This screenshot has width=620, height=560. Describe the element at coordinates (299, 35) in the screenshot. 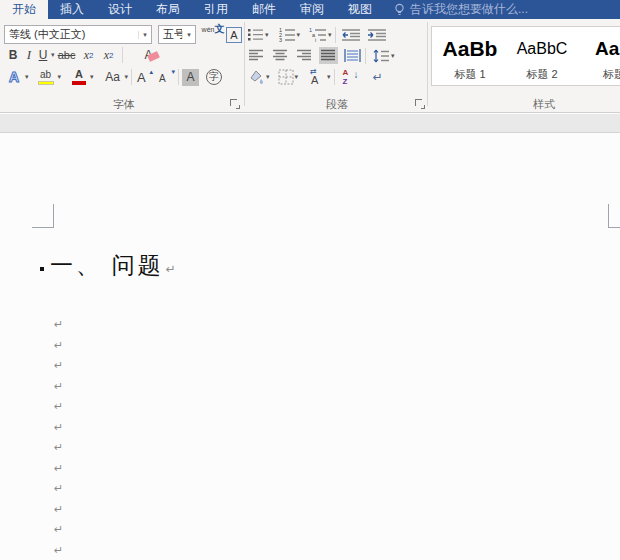

I see `numbering-dropdown: ▾` at that location.